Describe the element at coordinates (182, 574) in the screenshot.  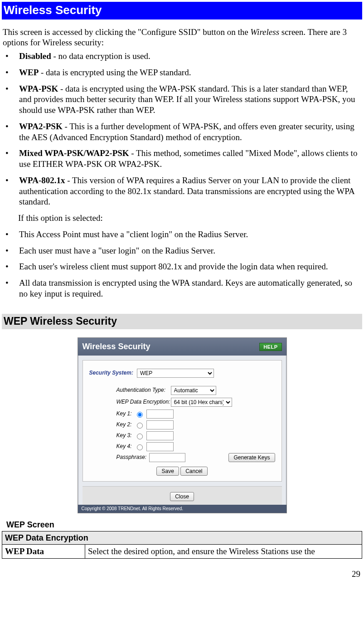
I see `page-number: 29` at that location.